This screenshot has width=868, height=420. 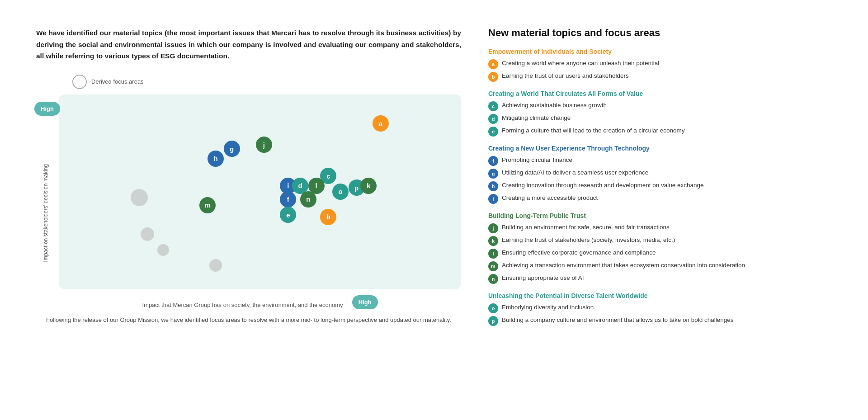 I want to click on topic-text-f: Promoting circular finance, so click(x=537, y=160).